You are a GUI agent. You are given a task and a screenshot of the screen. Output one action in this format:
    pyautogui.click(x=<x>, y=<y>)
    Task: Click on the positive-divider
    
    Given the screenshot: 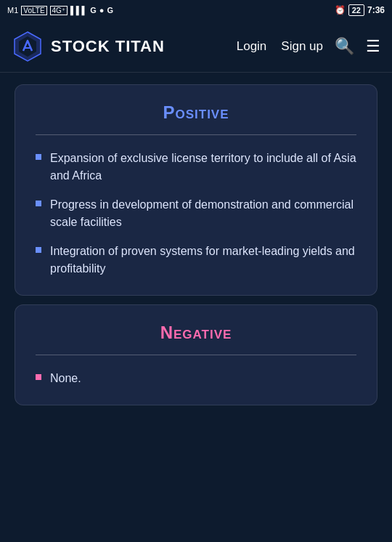 What is the action you would take?
    pyautogui.click(x=196, y=135)
    